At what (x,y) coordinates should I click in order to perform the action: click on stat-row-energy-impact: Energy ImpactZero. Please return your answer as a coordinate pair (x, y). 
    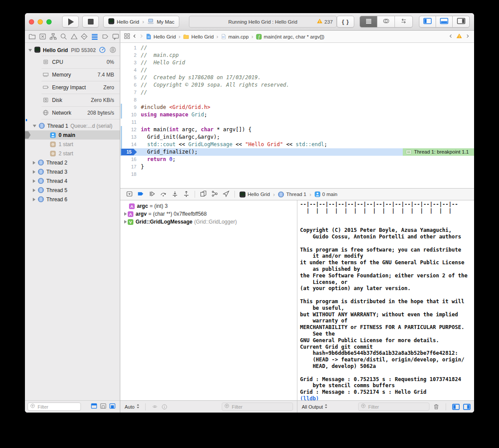
    Looking at the image, I should click on (73, 88).